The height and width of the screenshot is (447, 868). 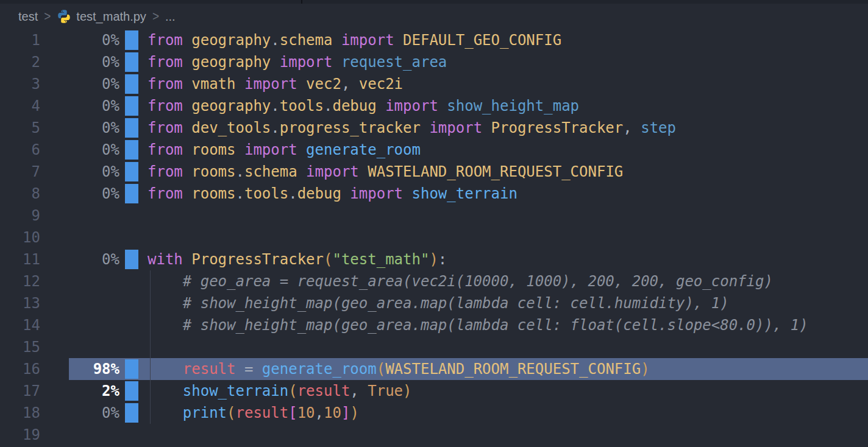 I want to click on profile-percent: 98%, so click(x=87, y=369).